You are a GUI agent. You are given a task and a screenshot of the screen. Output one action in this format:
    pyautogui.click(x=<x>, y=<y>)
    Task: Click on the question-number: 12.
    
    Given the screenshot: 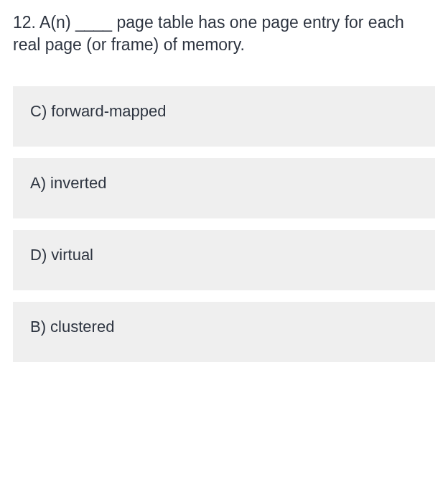 What is the action you would take?
    pyautogui.click(x=24, y=22)
    